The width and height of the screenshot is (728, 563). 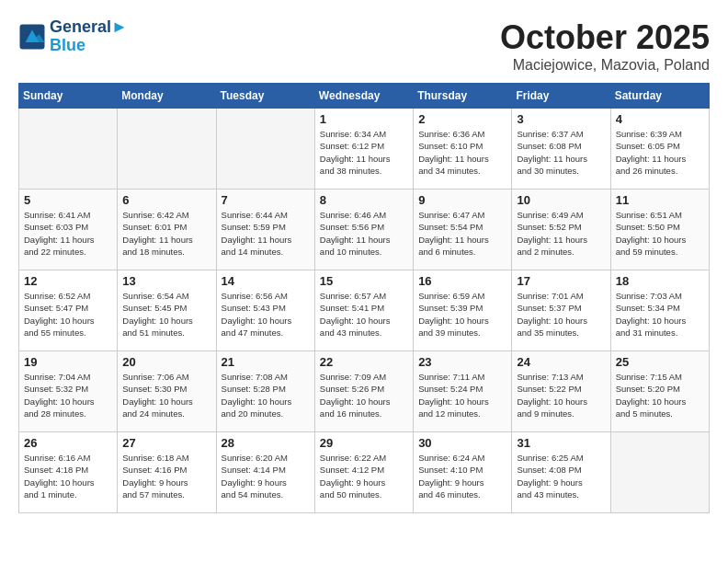 I want to click on day-number: 31, so click(x=561, y=443).